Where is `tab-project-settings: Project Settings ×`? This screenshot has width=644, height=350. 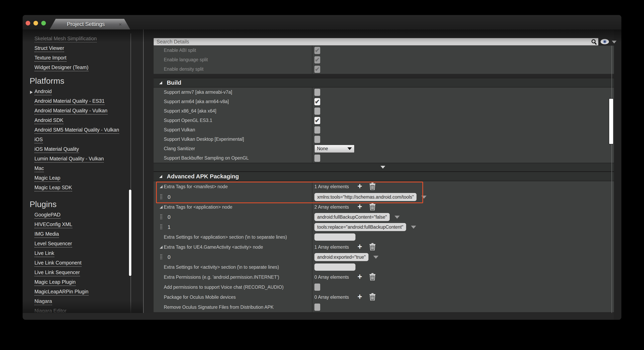 tab-project-settings: Project Settings × is located at coordinates (90, 24).